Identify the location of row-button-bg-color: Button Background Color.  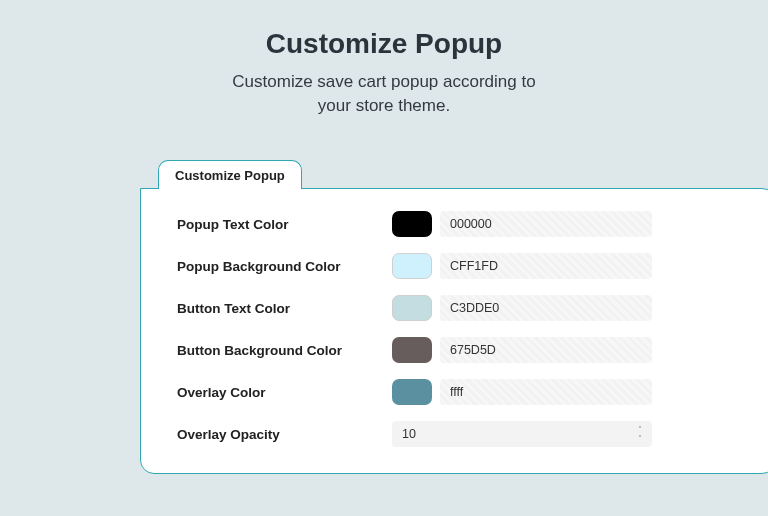
(459, 350).